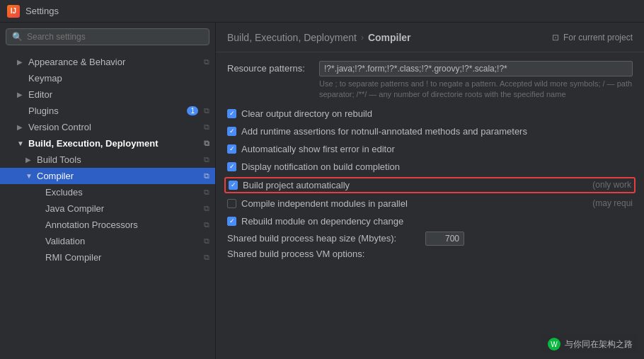  Describe the element at coordinates (108, 258) in the screenshot. I see `sidebar-item-rmi-compiler: RMI Compiler ⧉` at that location.